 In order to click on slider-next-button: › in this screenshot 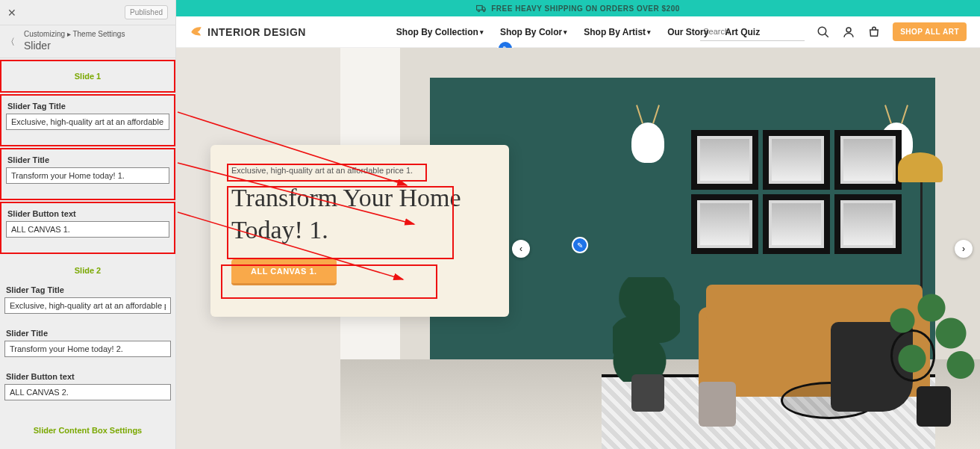, I will do `click(964, 249)`.